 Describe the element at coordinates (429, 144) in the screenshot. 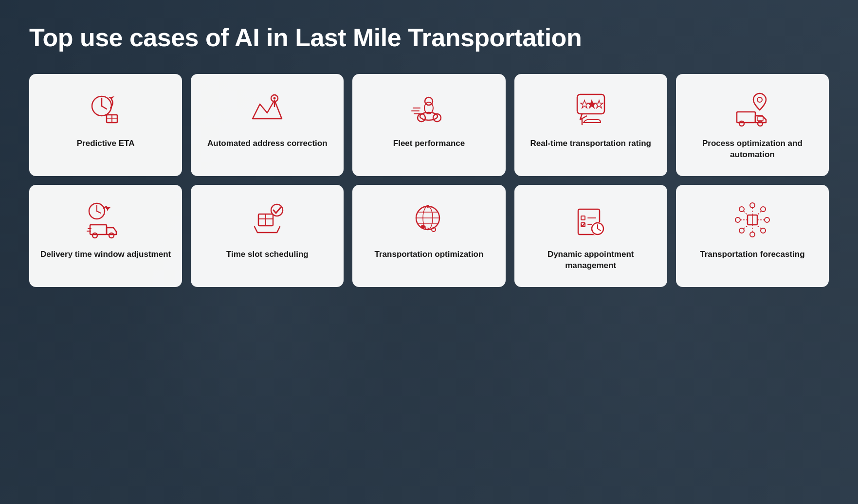

I see `card-fleet-performance-label: Fleet performance` at that location.